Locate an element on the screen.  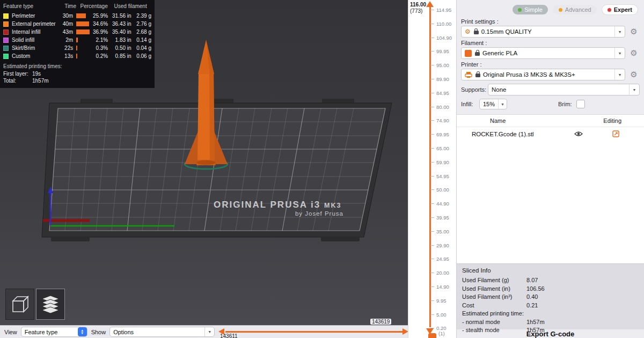
est-value: 1h57m is located at coordinates (41, 80).